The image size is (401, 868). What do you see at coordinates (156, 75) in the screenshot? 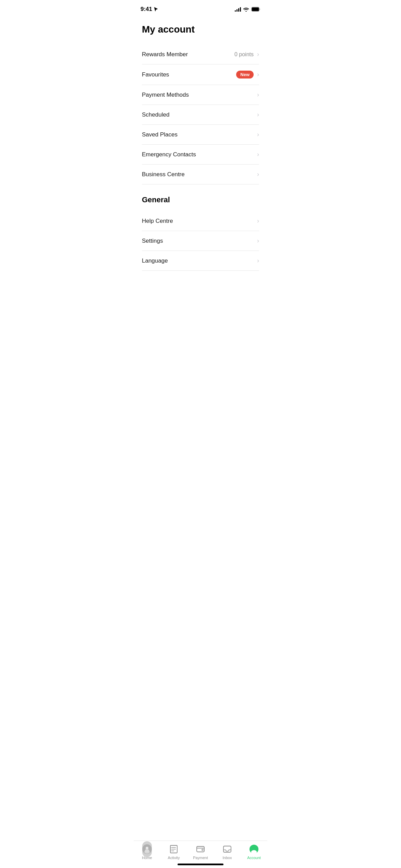
I see `favourites-label: Favourites` at bounding box center [156, 75].